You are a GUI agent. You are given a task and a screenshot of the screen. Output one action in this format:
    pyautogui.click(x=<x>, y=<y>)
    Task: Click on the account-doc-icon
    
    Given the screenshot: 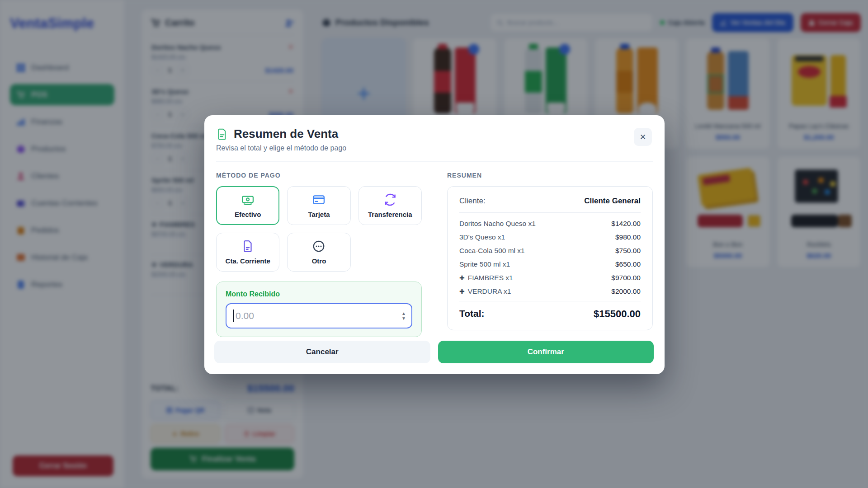 What is the action you would take?
    pyautogui.click(x=248, y=246)
    